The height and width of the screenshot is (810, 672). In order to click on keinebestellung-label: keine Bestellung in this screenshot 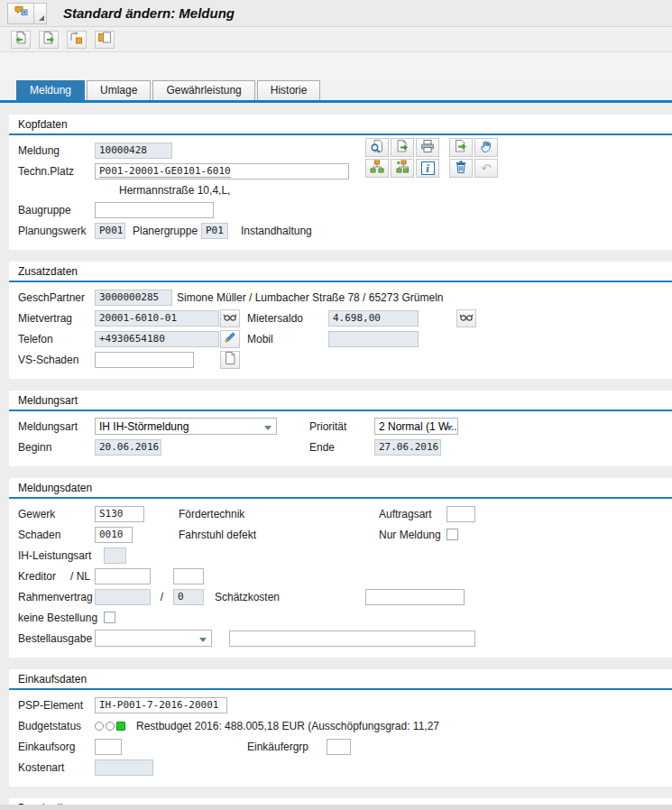, I will do `click(61, 618)`.